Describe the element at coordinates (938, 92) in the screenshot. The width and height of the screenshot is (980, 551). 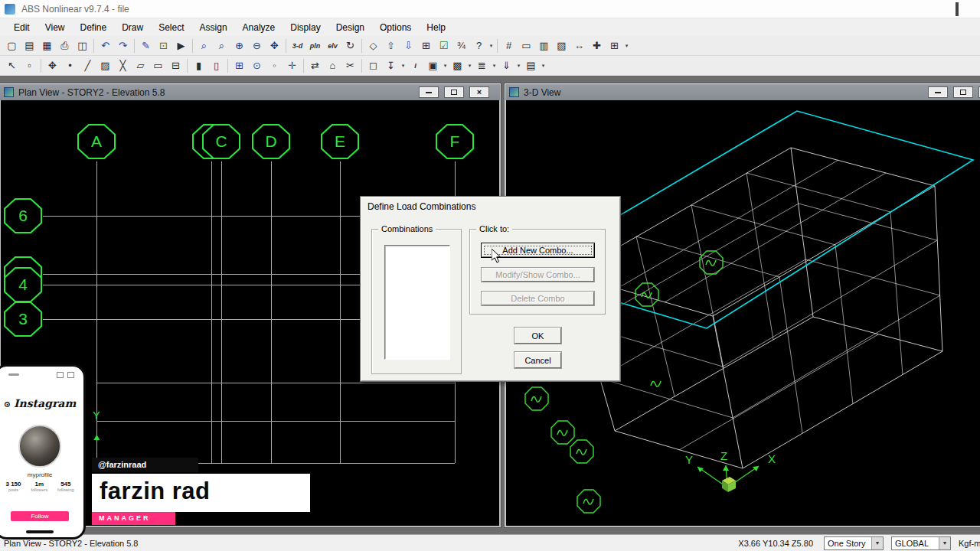
I see `view3d-minimize-button` at that location.